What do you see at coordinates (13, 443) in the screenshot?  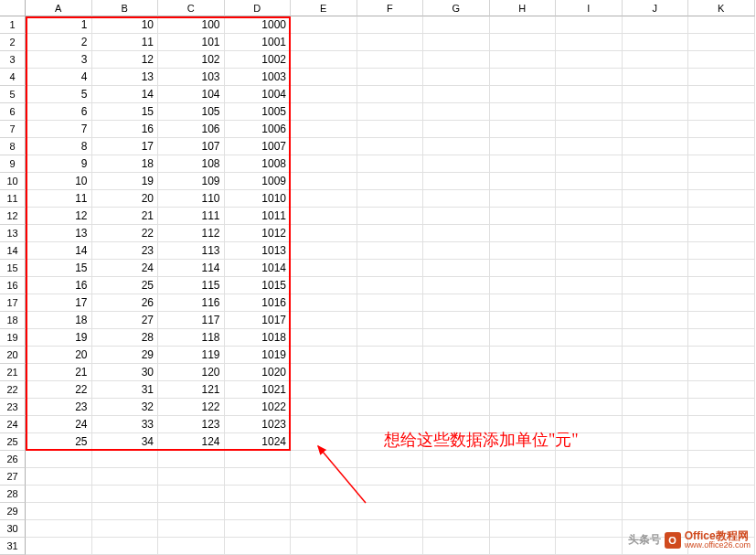 I see `row-header: 25` at bounding box center [13, 443].